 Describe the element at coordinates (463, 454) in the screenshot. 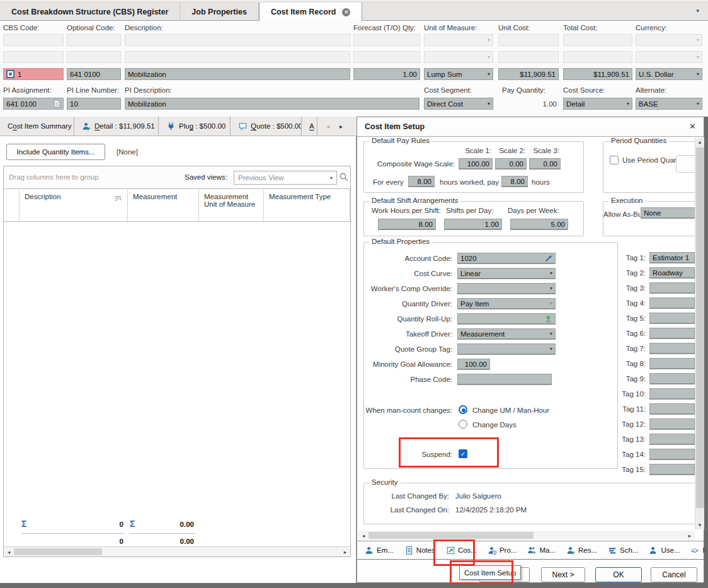

I see `suspend-checkbox: ✓` at that location.